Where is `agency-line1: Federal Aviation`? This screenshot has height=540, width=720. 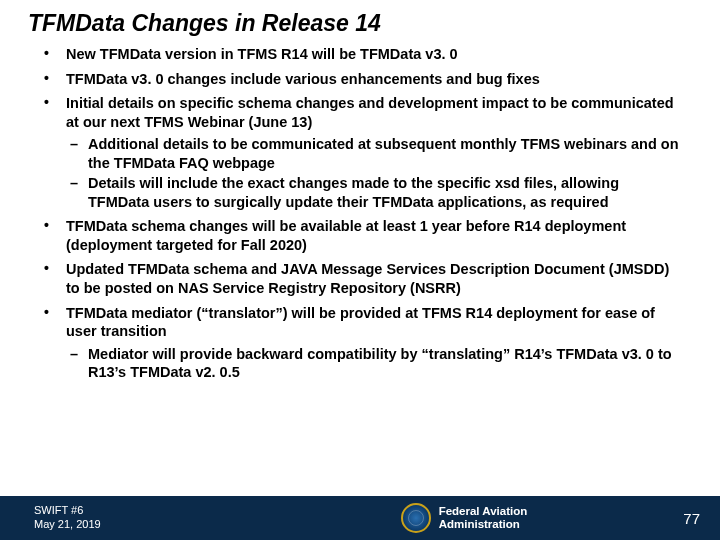
agency-line1: Federal Aviation is located at coordinates (484, 512).